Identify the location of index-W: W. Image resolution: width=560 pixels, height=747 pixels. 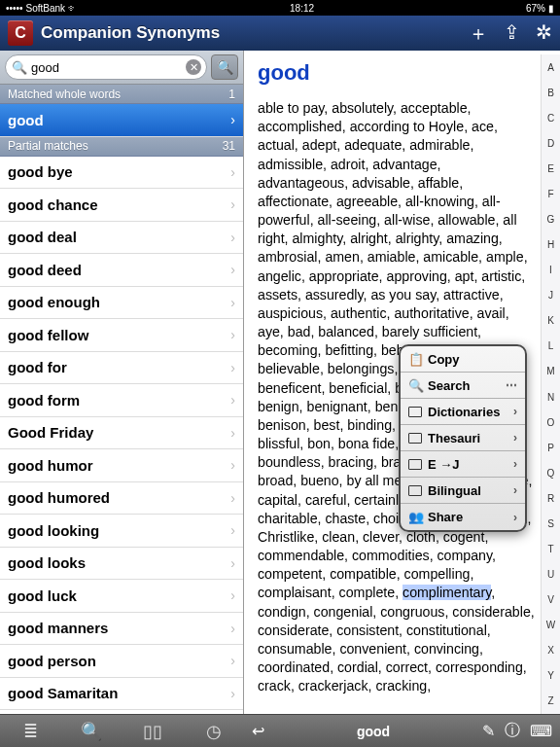
(550, 625).